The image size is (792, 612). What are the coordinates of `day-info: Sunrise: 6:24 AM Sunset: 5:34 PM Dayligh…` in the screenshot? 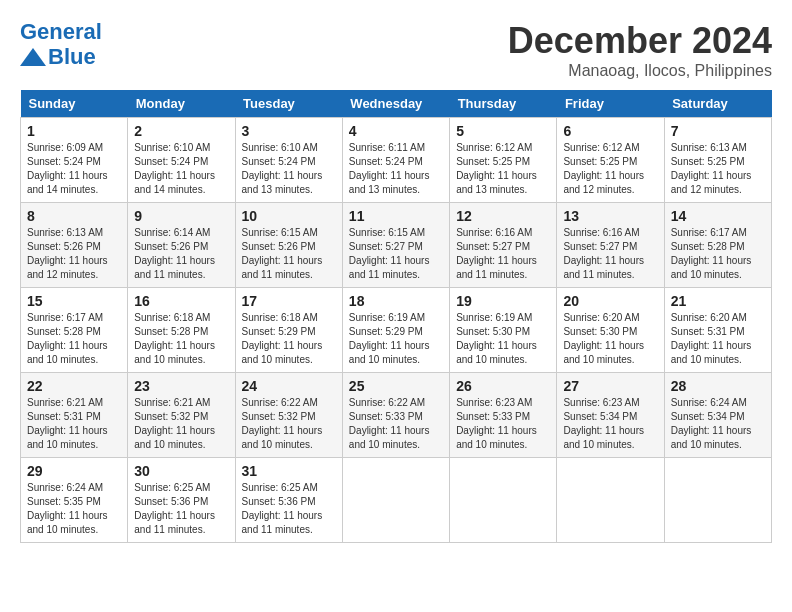 It's located at (718, 424).